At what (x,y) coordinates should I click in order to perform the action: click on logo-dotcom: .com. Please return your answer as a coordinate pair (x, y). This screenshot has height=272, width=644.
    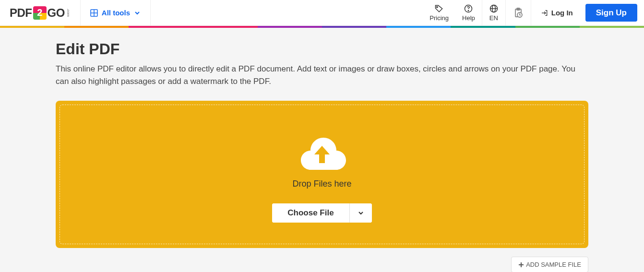
    Looking at the image, I should click on (68, 12).